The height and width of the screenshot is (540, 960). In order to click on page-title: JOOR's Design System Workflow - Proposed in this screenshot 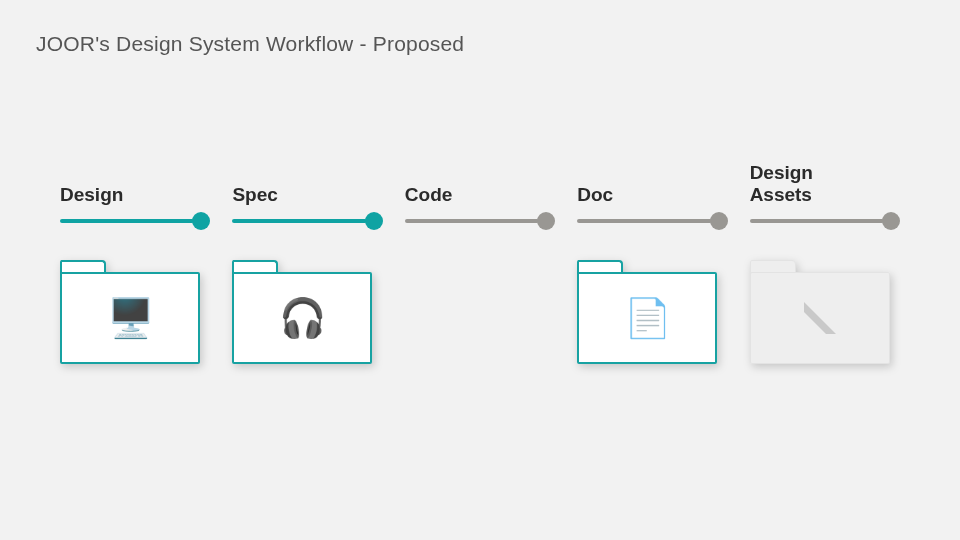, I will do `click(250, 44)`.